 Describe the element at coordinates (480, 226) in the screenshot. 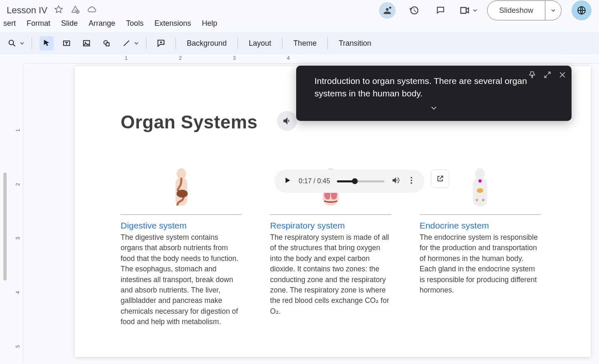

I see `column-heading: Endocrine system` at that location.